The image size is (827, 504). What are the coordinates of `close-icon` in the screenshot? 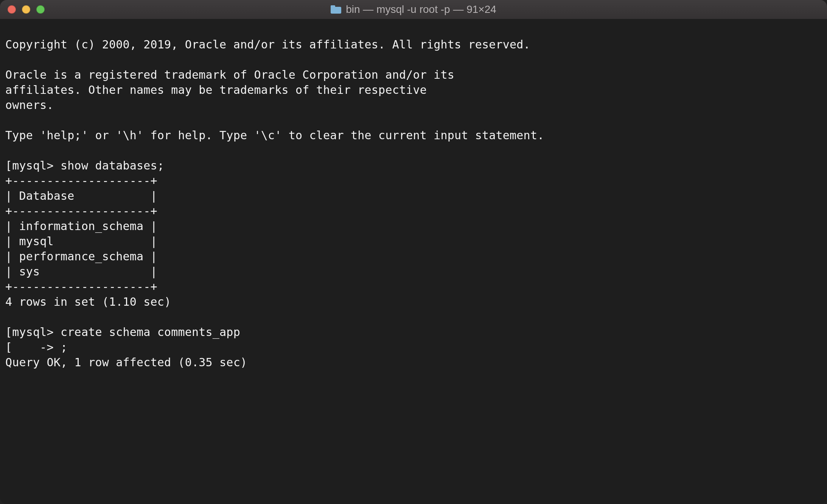 It's located at (12, 9).